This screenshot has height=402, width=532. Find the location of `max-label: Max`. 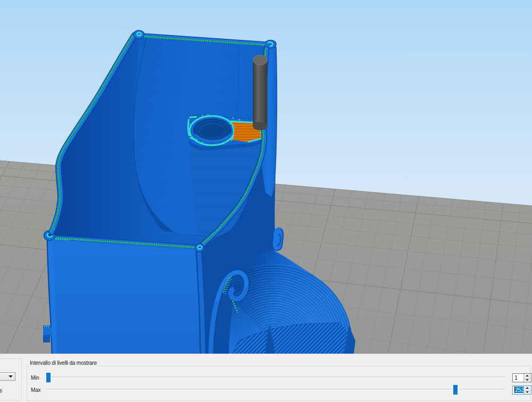

max-label: Max is located at coordinates (36, 390).